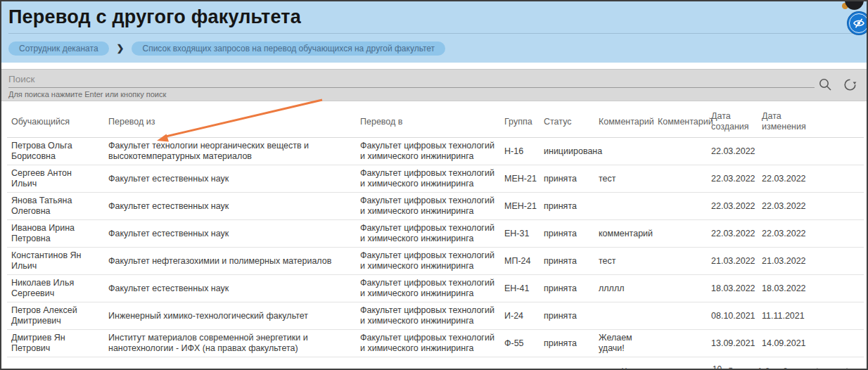 The height and width of the screenshot is (370, 868). Describe the element at coordinates (435, 317) in the screenshot. I see `table-row: Петров Алексей ДмитриевичИнженерный хими…` at that location.